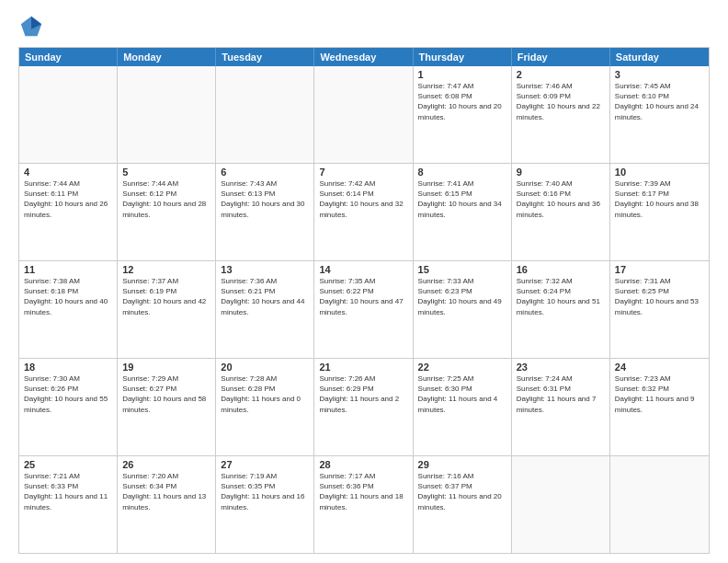 The height and width of the screenshot is (563, 728). Describe the element at coordinates (68, 491) in the screenshot. I see `day-details: Sunrise: 7:21 AM Sunset: 6:33 PM Dayligh…` at that location.